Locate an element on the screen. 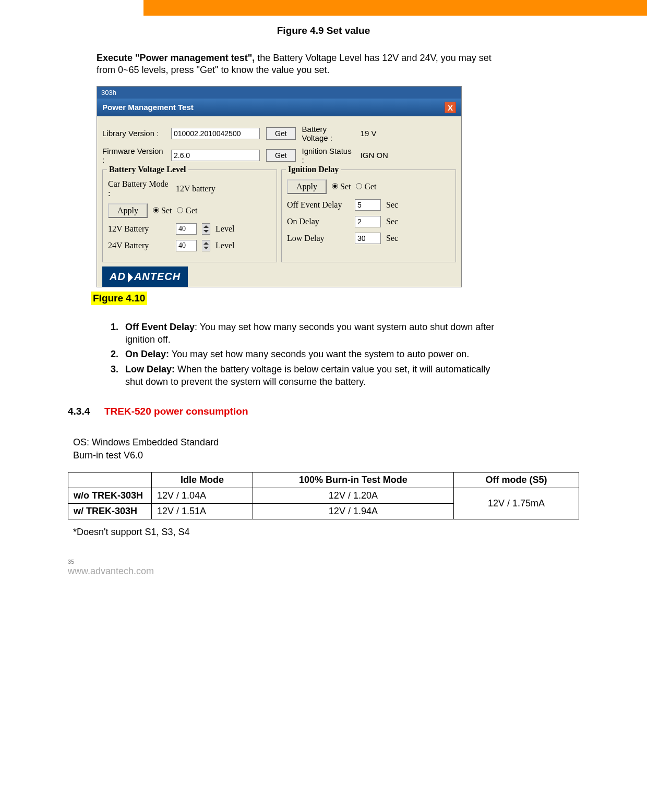  intro-paragraph: Execute "Power management test", the Bat… is located at coordinates (295, 65).